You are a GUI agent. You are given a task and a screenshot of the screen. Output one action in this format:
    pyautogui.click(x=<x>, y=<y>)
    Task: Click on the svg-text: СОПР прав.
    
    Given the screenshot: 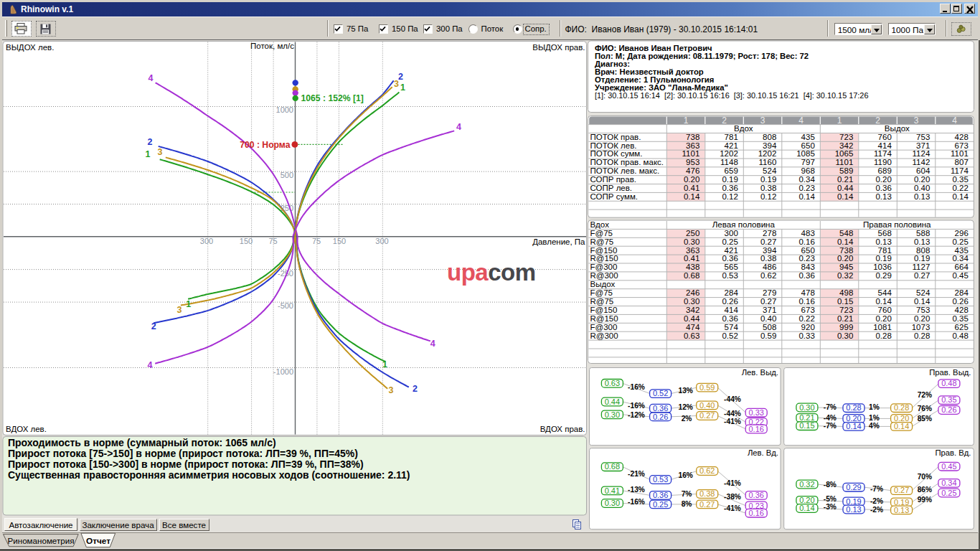 What is the action you would take?
    pyautogui.click(x=613, y=179)
    